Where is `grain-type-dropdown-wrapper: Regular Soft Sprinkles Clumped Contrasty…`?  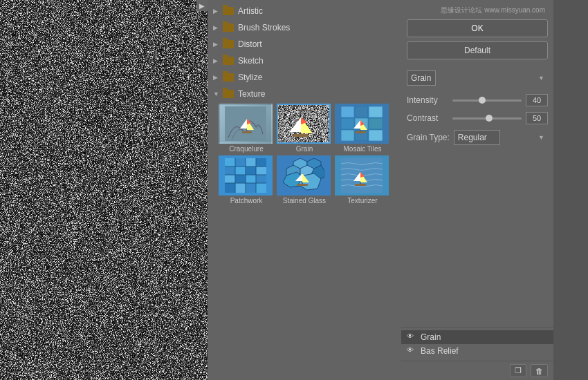 grain-type-dropdown-wrapper: Regular Soft Sprinkles Clumped Contrasty… is located at coordinates (501, 137).